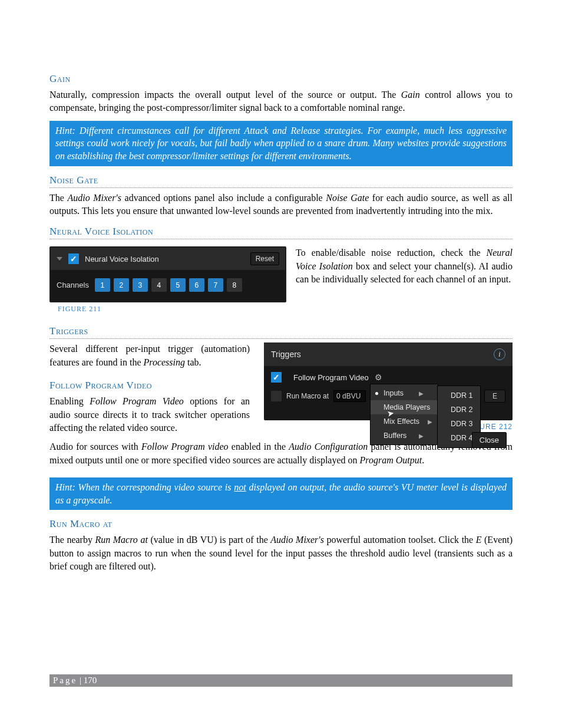 This screenshot has height=728, width=562. What do you see at coordinates (404, 436) in the screenshot?
I see `menu1-item: Buffers▶` at bounding box center [404, 436].